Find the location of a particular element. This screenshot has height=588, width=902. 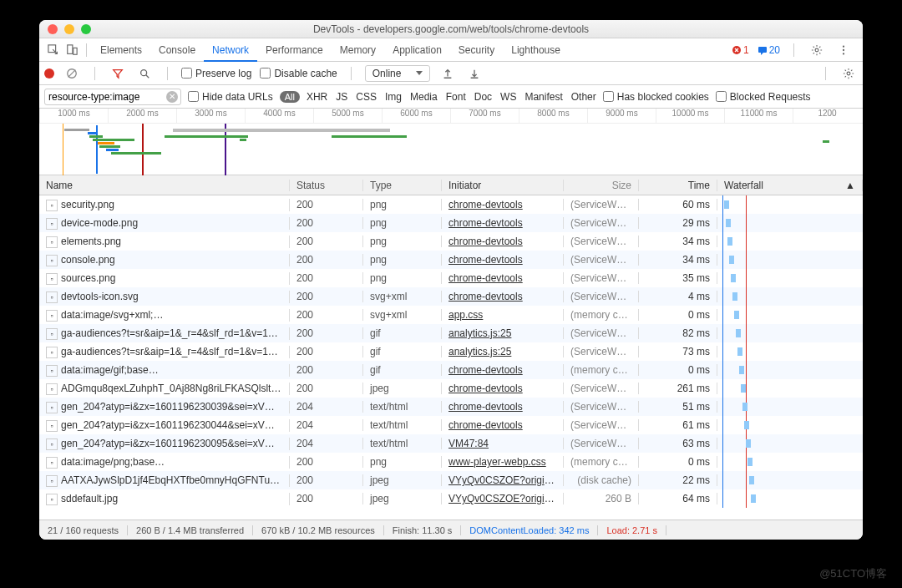

record-icon is located at coordinates (49, 74).